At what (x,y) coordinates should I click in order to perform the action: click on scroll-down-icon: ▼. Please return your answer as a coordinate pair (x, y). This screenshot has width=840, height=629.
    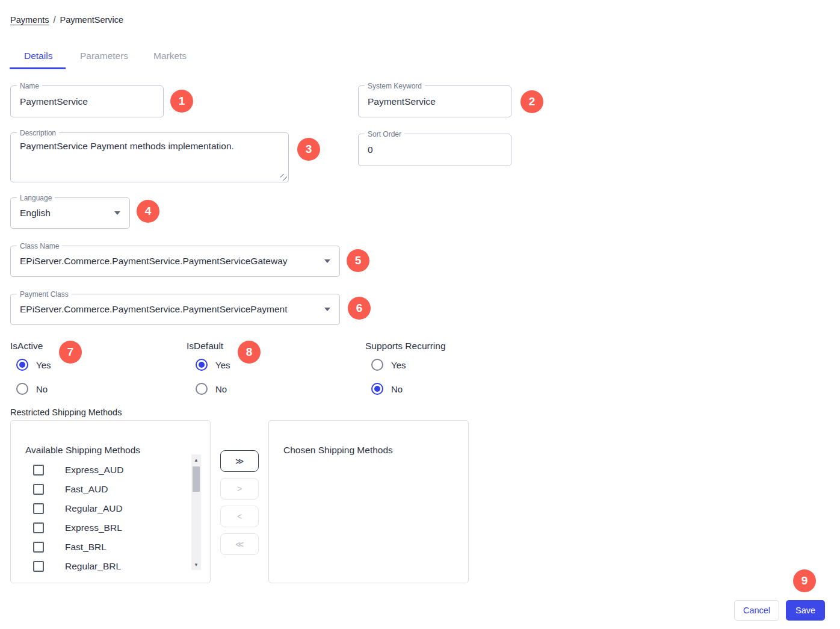
    Looking at the image, I should click on (196, 565).